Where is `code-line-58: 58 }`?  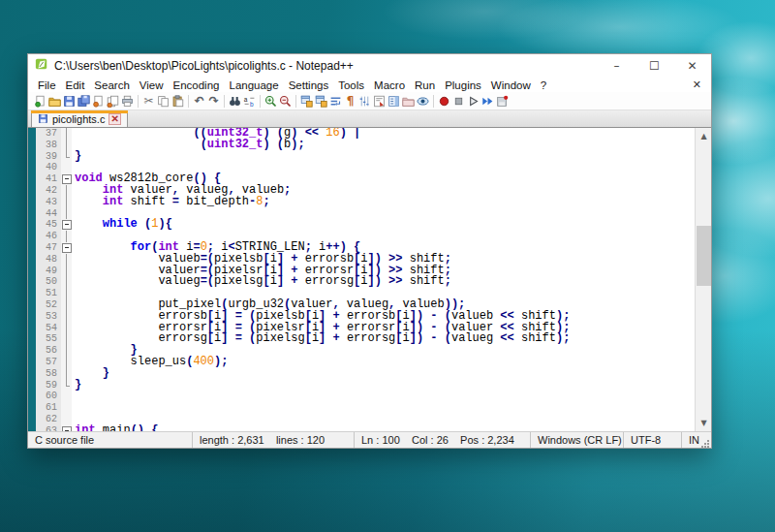
code-line-58: 58 } is located at coordinates (365, 374).